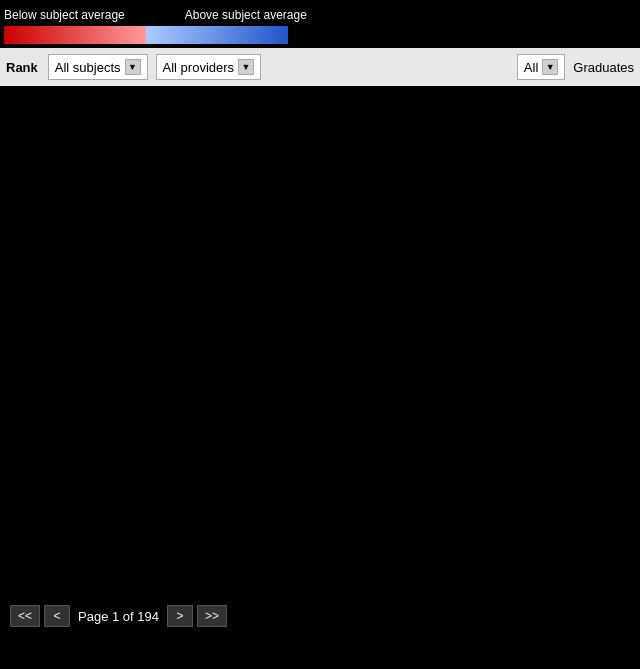 Image resolution: width=640 pixels, height=669 pixels. I want to click on providers-dropdown-value: All providers, so click(199, 68).